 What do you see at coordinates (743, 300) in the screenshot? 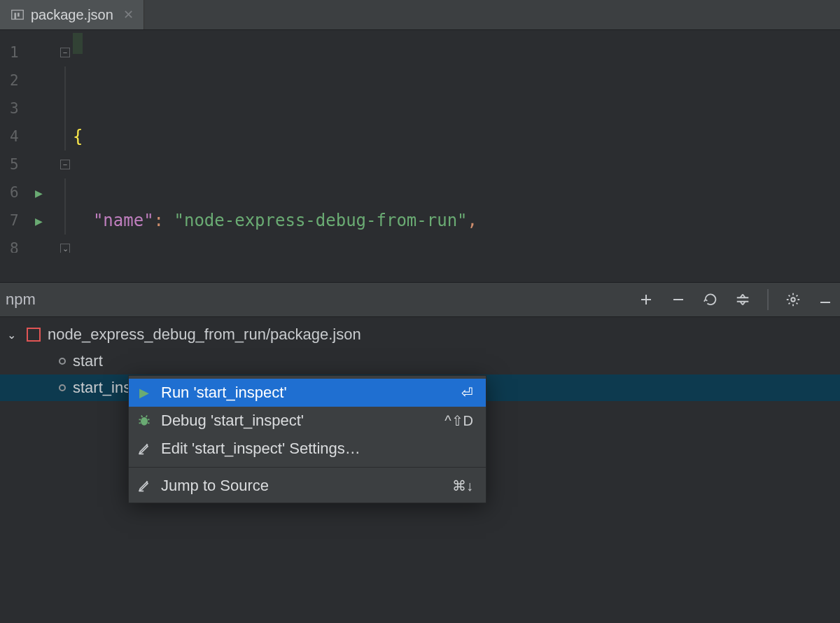
I see `settings-split-icon` at bounding box center [743, 300].